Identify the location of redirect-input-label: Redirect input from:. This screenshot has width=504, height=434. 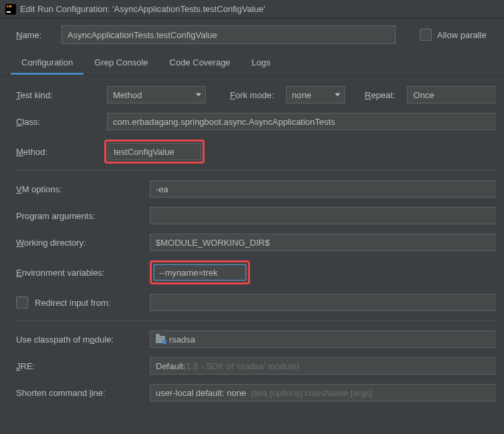
(92, 303).